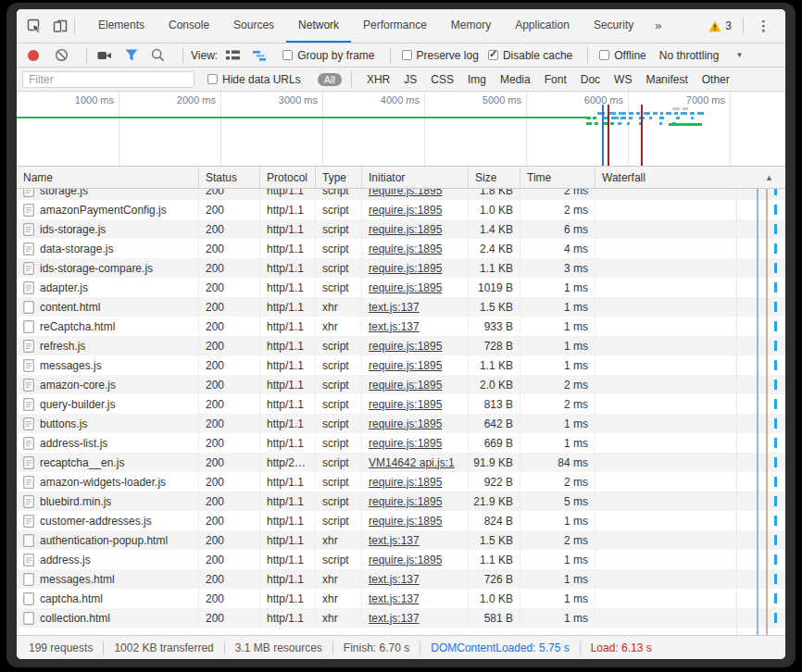 Image resolution: width=802 pixels, height=672 pixels. Describe the element at coordinates (401, 520) in the screenshot. I see `table-row: customer-addresses.js200http/1.1scriptre…` at that location.